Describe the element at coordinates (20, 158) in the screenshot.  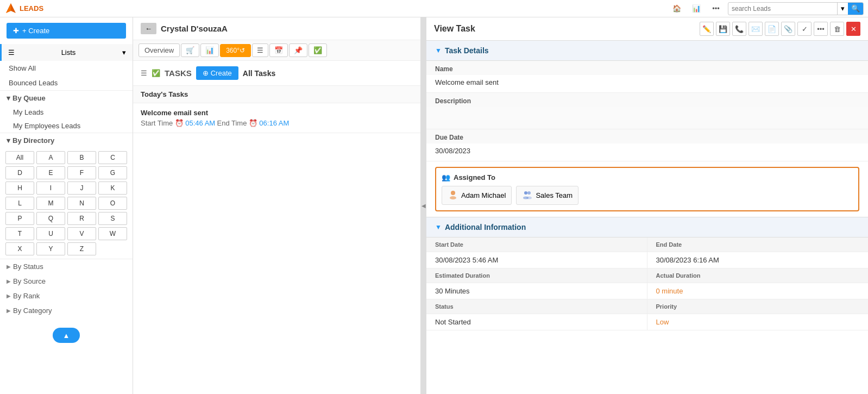
I see `alpha-all: All` at that location.